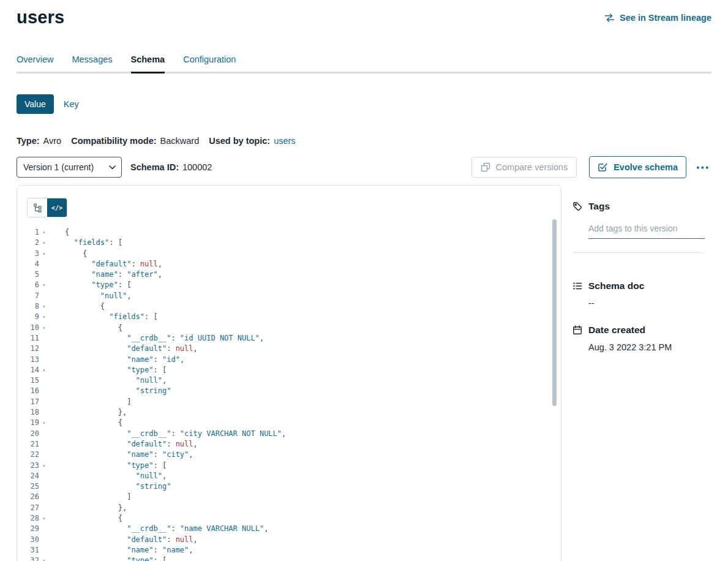  I want to click on line-number: 15, so click(33, 381).